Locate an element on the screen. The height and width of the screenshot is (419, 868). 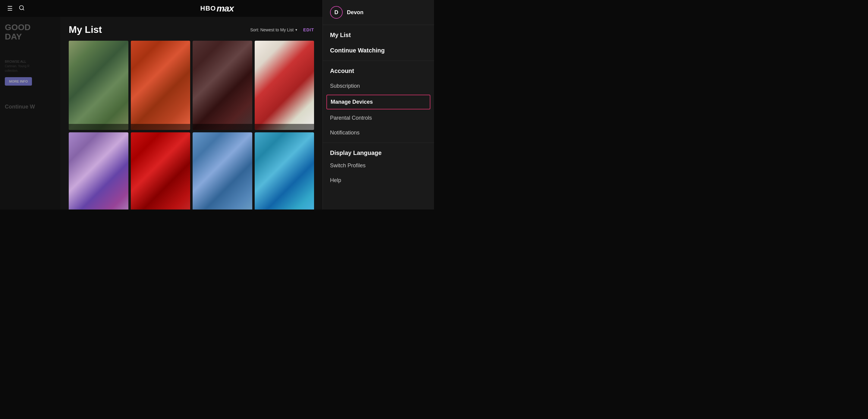
header-left: ☰ is located at coordinates (16, 9).